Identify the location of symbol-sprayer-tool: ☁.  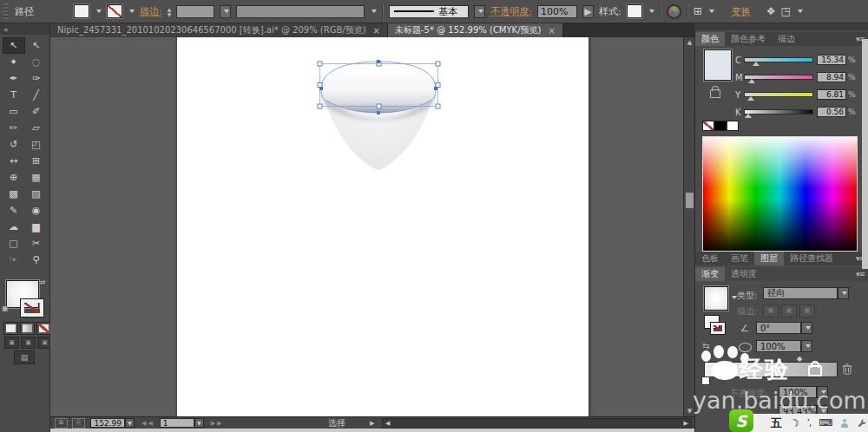
(14, 227).